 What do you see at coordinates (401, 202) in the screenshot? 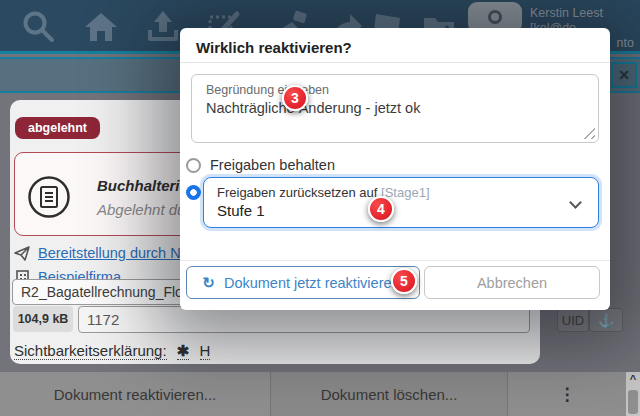
I see `reset-stage-select: Freigaben zurücksetzen auf [Stage1] Stuf…` at bounding box center [401, 202].